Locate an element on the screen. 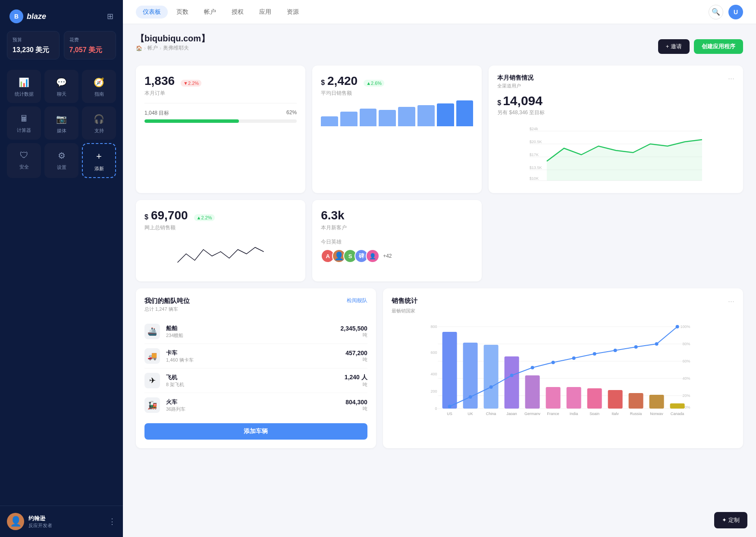 The width and height of the screenshot is (756, 537). top-nav-right: 🔍 U is located at coordinates (726, 12).